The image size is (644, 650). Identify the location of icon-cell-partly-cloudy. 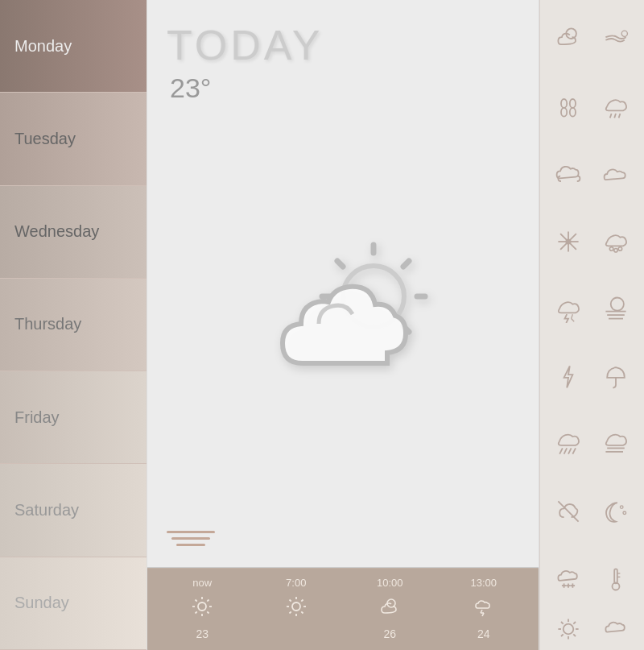
(568, 39).